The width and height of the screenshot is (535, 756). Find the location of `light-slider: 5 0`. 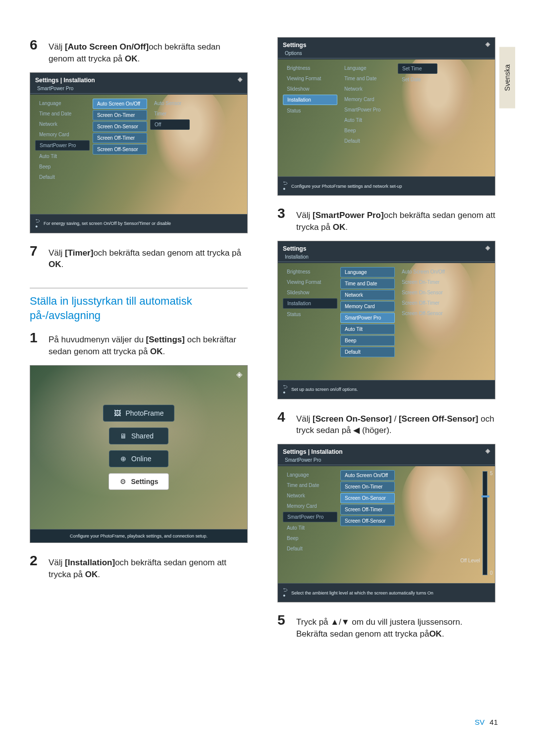

light-slider: 5 0 is located at coordinates (485, 523).